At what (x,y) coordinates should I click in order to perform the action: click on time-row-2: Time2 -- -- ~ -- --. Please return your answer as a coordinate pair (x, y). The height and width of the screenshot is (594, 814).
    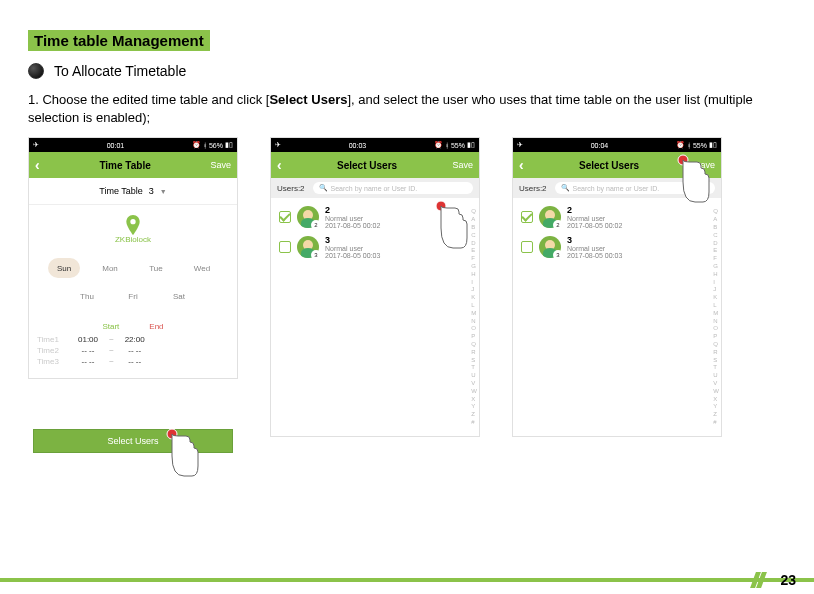
    Looking at the image, I should click on (133, 350).